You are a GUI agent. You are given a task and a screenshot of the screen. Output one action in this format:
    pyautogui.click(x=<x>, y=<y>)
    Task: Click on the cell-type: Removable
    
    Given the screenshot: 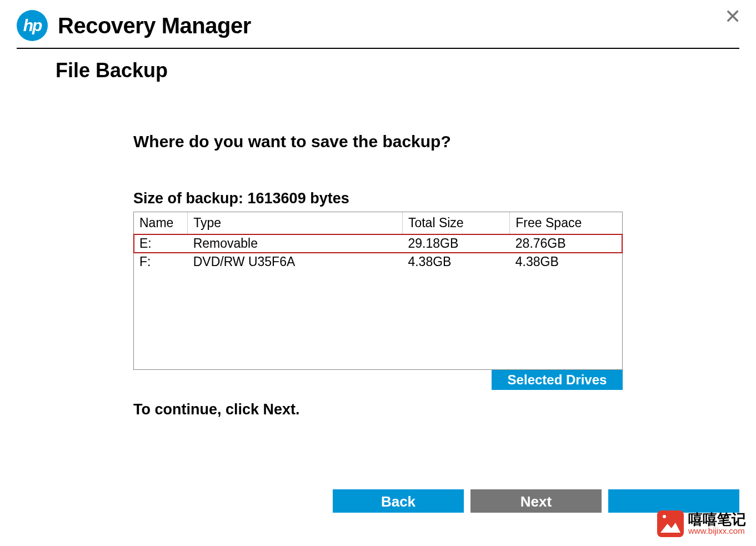 What is the action you would take?
    pyautogui.click(x=296, y=244)
    